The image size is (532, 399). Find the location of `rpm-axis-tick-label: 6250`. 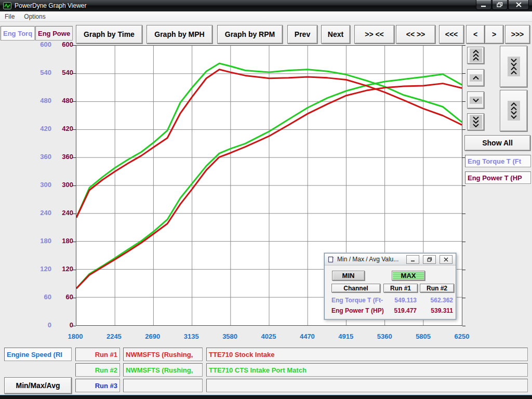

rpm-axis-tick-label: 6250 is located at coordinates (462, 337).